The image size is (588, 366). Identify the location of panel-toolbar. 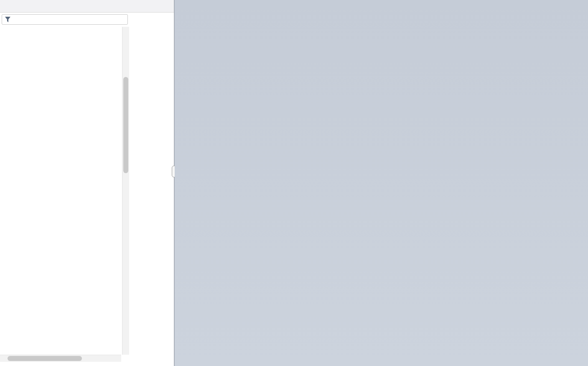
(87, 6).